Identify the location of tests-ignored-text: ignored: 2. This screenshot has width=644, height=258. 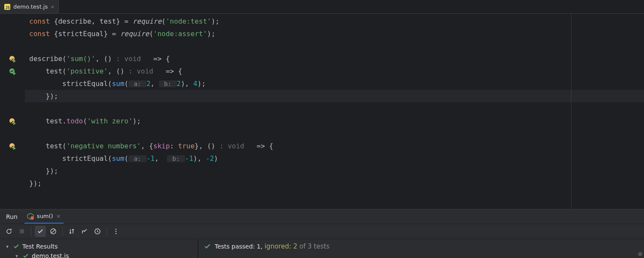
(281, 246).